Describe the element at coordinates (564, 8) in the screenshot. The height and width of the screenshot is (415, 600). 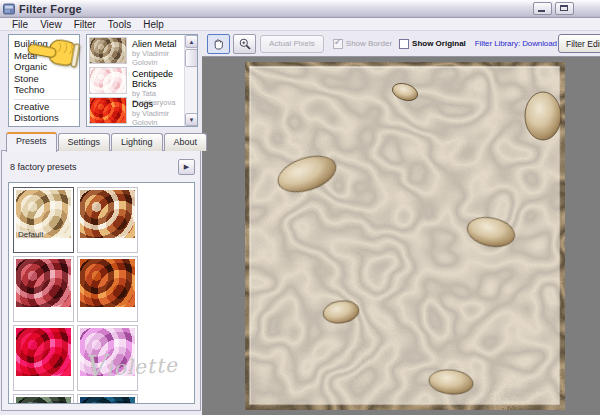
I see `maximize-button` at that location.